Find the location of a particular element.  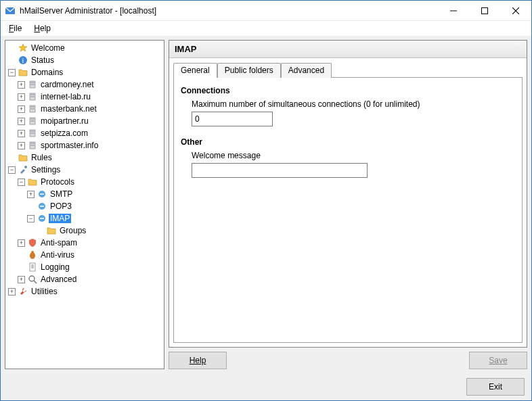

info-icon: i is located at coordinates (23, 60).